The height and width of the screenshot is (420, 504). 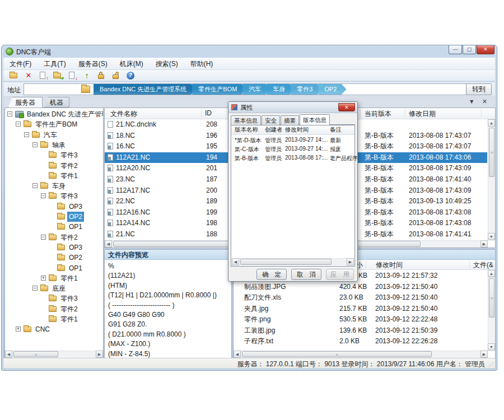 What do you see at coordinates (361, 330) in the screenshot?
I see `attachment-row: 工装图.jpg139.6 KB2013-09-12 21:50:39` at bounding box center [361, 330].